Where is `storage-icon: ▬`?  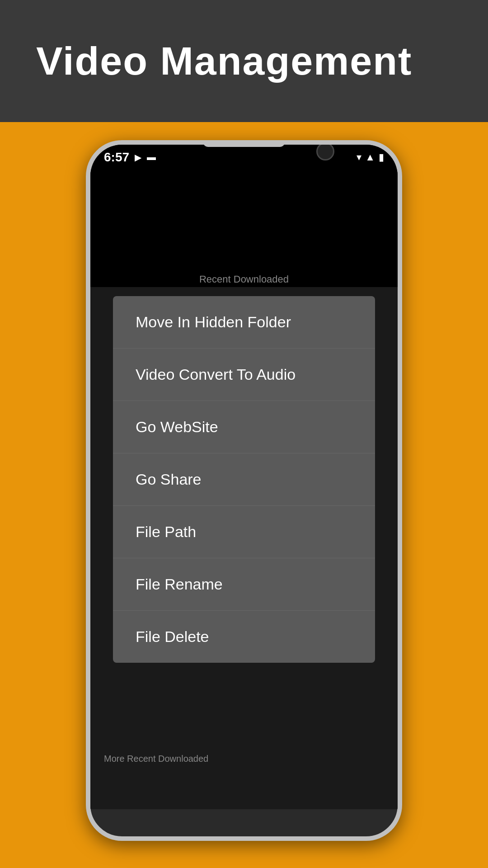
storage-icon: ▬ is located at coordinates (151, 157).